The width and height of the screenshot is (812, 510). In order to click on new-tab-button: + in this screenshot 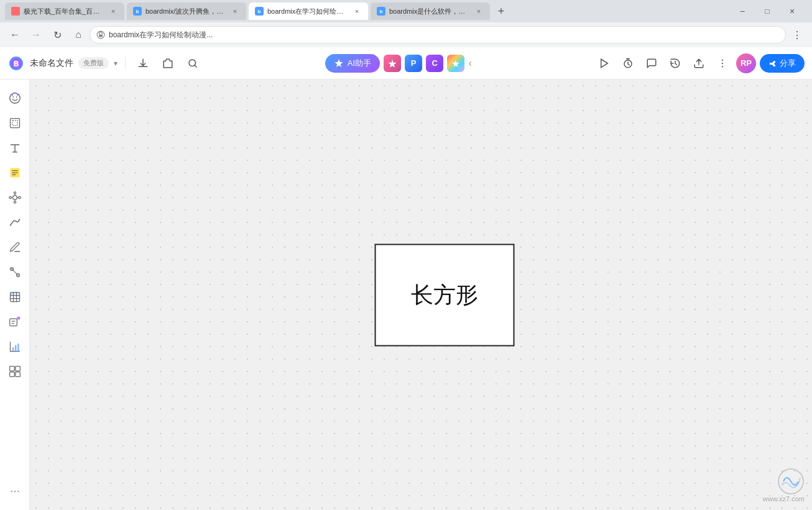, I will do `click(501, 11)`.